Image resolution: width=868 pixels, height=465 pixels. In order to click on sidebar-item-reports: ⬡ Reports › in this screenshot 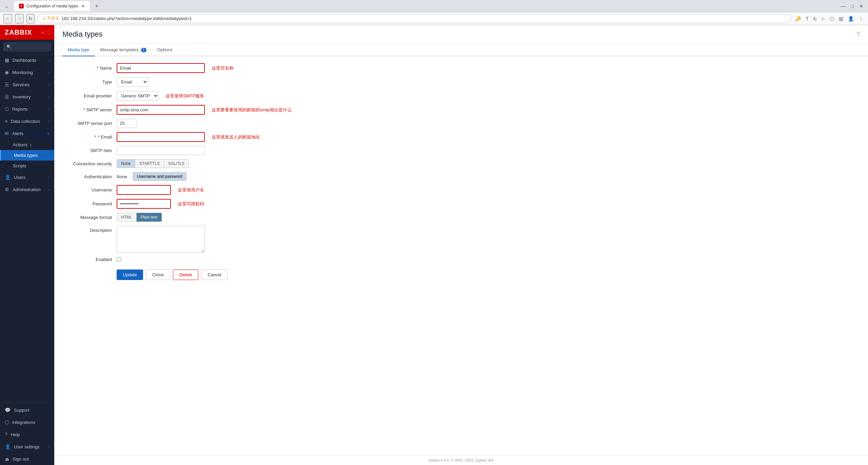, I will do `click(27, 109)`.